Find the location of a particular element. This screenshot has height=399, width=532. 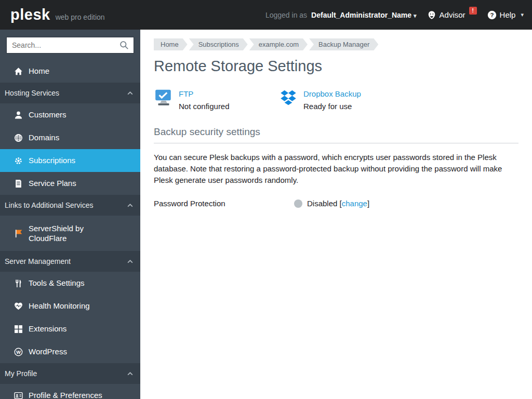

section-label: My Profile is located at coordinates (21, 374).